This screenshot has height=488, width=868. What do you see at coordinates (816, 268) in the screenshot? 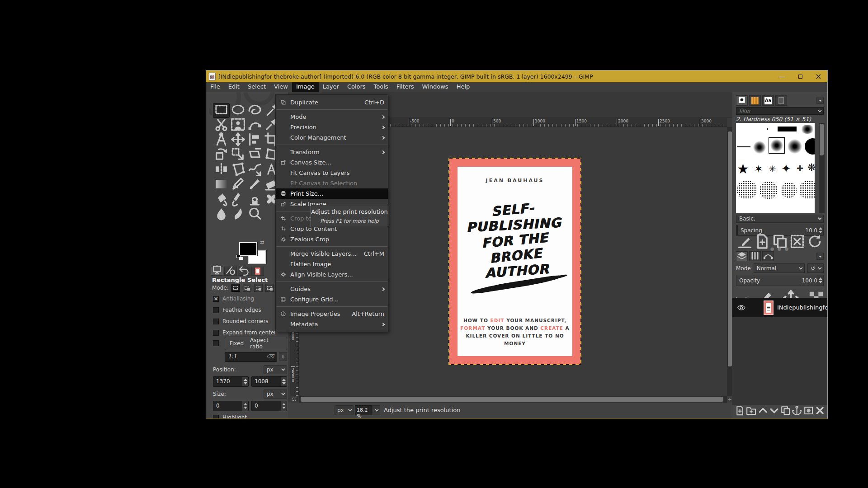
I see `mode-group-button: ↺` at bounding box center [816, 268].